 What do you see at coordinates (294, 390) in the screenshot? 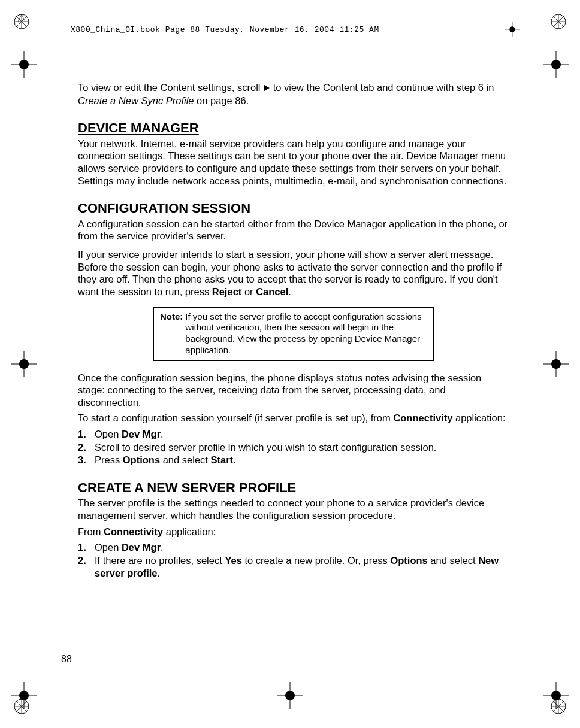
I see `config-session-p3: Once the configuration session begins, t…` at bounding box center [294, 390].